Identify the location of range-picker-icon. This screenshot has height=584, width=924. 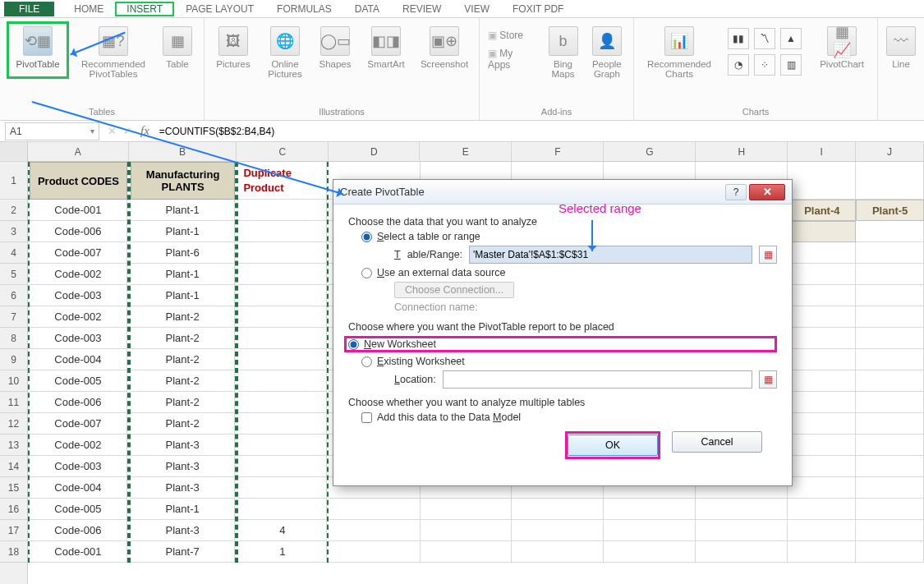
(768, 255).